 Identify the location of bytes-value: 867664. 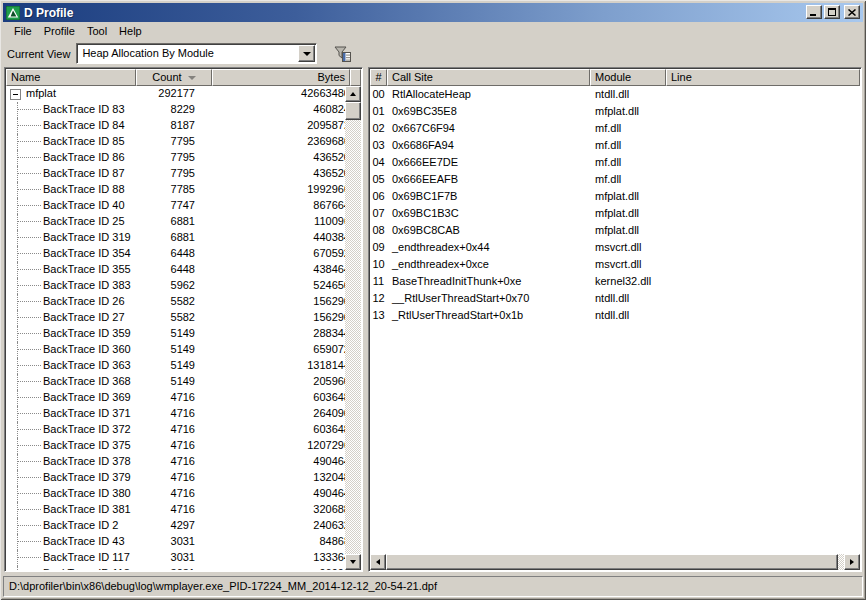
(329, 206).